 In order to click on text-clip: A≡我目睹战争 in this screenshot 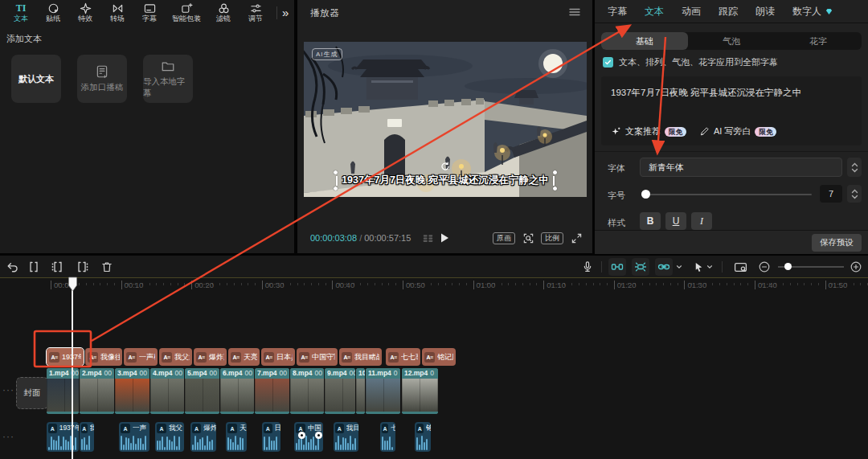, I will do `click(360, 357)`.